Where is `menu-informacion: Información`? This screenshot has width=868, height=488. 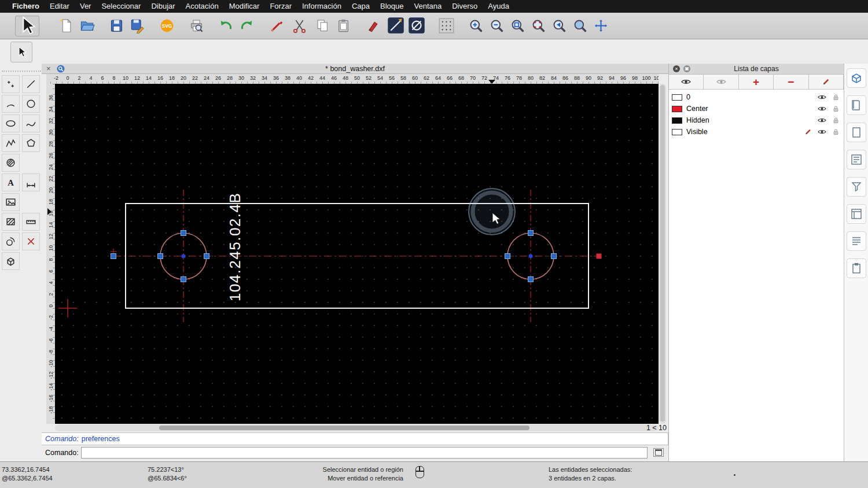
menu-informacion: Información is located at coordinates (322, 6).